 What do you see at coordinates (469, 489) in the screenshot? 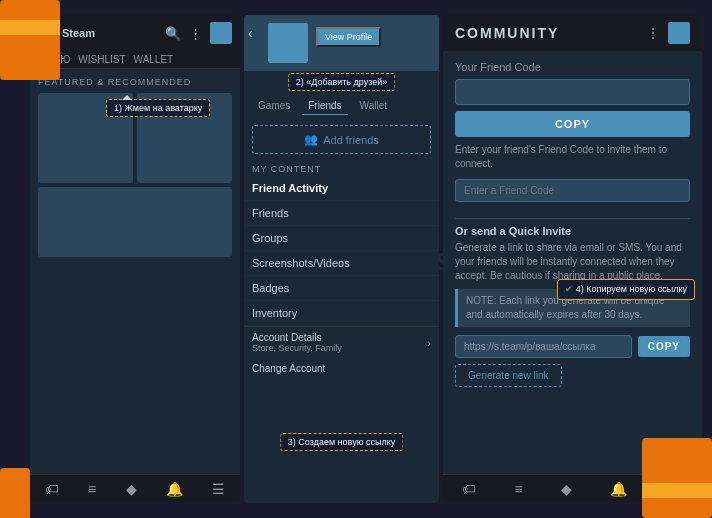
I see `community-nav-icon-bookmark: 🏷` at bounding box center [469, 489].